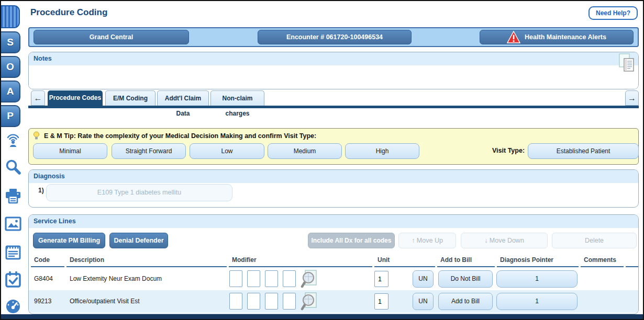 The image size is (644, 320). What do you see at coordinates (334, 188) in the screenshot?
I see `diagnosis-panel: Diagnosis 1) E109 Type 1 diabetes mellit…` at bounding box center [334, 188].